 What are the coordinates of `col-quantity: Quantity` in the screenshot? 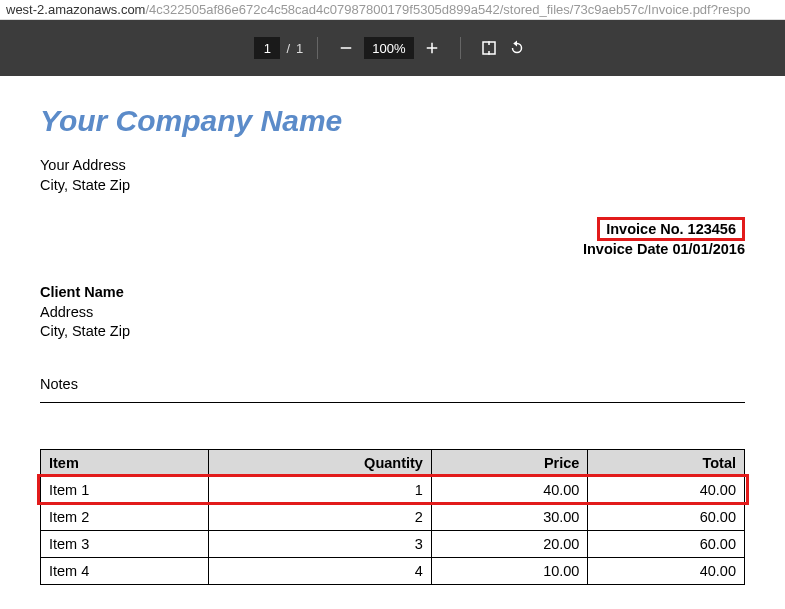 It's located at (320, 462).